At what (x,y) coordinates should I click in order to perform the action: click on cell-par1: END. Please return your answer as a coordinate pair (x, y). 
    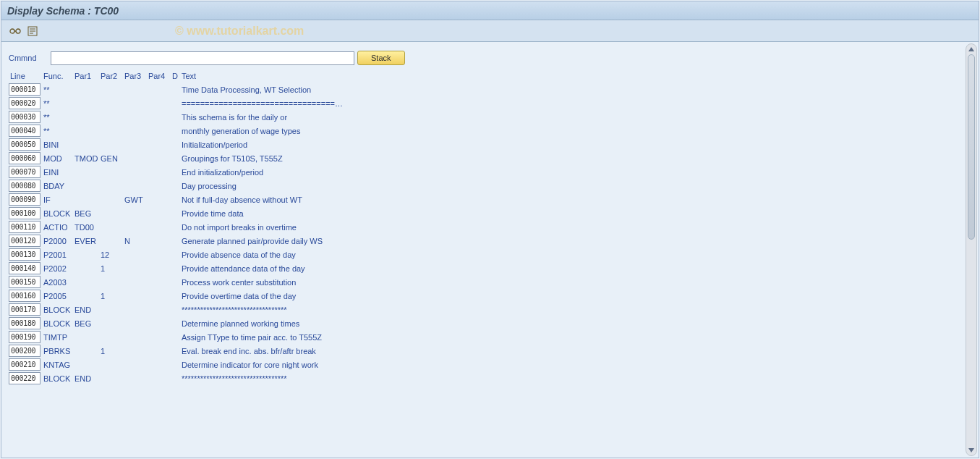
    Looking at the image, I should click on (86, 310).